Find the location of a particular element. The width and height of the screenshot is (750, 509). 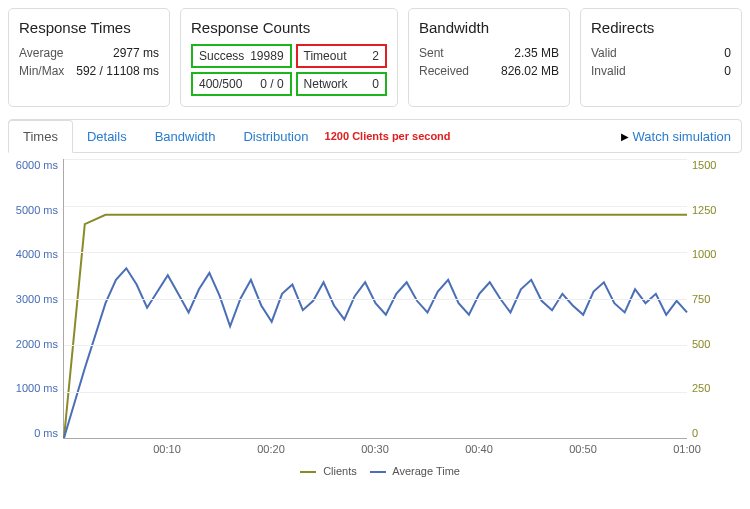

watch-simulation-link: ▶ Watch simulation is located at coordinates (682, 136).